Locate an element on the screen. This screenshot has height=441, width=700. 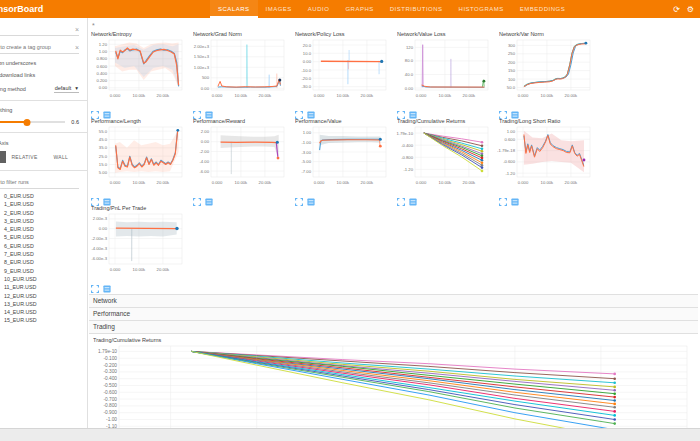
tab-embeddings: EMBEDDINGS is located at coordinates (542, 9).